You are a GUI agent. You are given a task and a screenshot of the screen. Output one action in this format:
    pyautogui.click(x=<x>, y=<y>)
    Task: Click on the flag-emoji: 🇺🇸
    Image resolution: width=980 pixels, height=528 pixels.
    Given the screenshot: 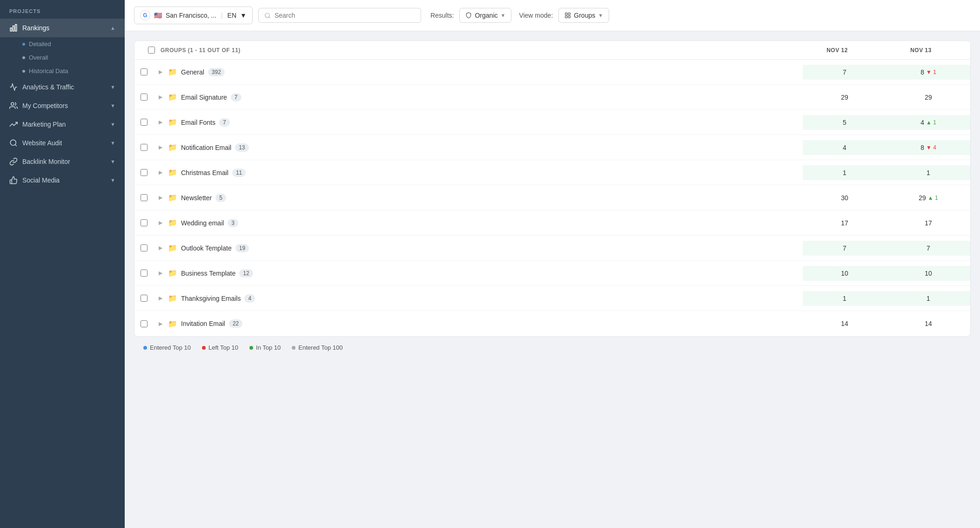 What is the action you would take?
    pyautogui.click(x=158, y=15)
    